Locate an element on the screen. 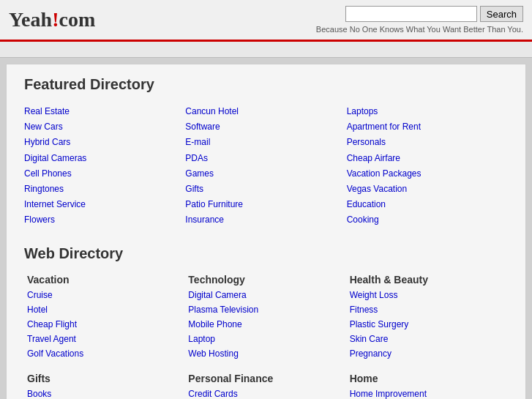  category-vacation-title: Vacation is located at coordinates (105, 280).